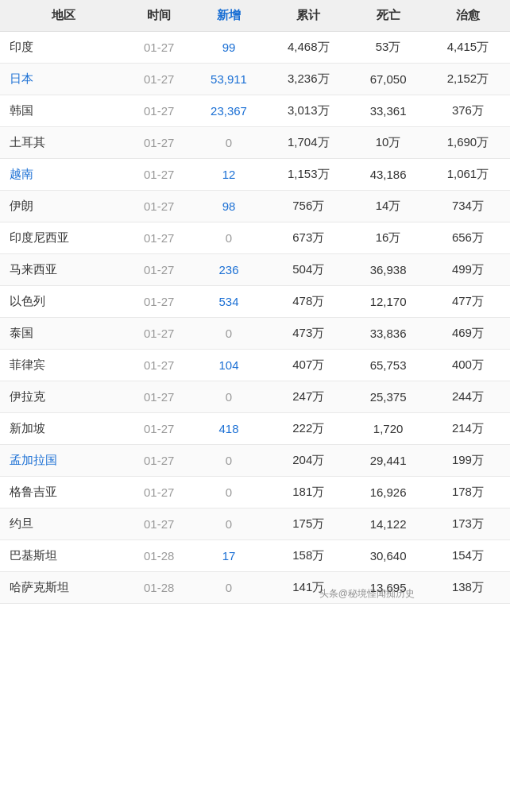  What do you see at coordinates (468, 302) in the screenshot?
I see `recovered-cell: 477万` at bounding box center [468, 302].